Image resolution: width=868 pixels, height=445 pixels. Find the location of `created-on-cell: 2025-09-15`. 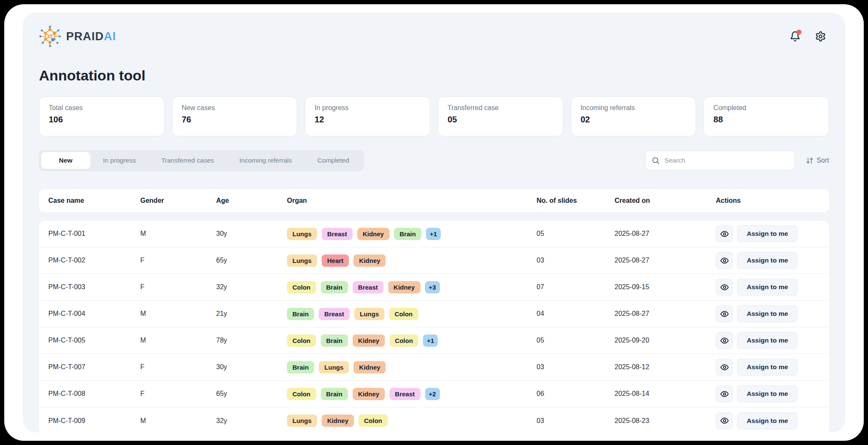

created-on-cell: 2025-09-15 is located at coordinates (665, 287).